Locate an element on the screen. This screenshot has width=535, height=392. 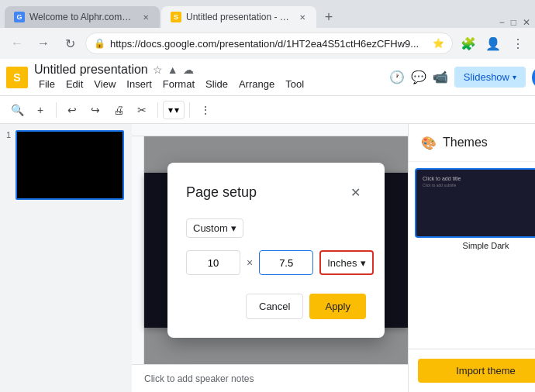
speaker-notes-placeholder: Click to add speaker notes is located at coordinates (198, 379).